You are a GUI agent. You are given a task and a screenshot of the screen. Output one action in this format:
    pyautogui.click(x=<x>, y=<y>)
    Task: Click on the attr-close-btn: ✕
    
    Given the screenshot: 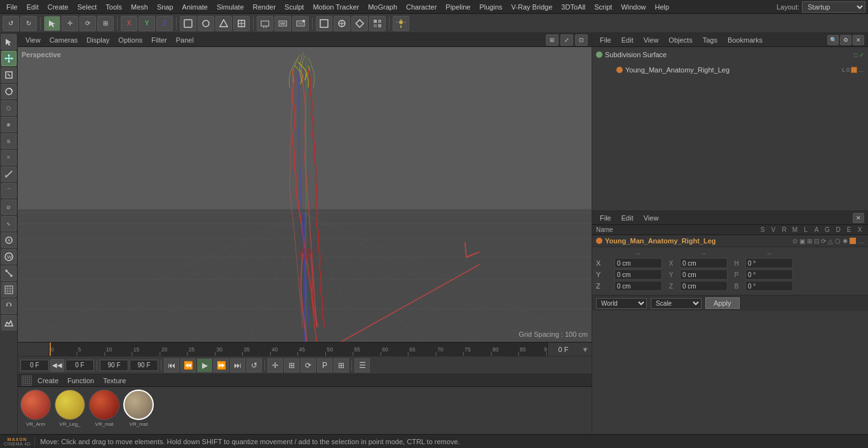 What is the action you would take?
    pyautogui.click(x=858, y=218)
    